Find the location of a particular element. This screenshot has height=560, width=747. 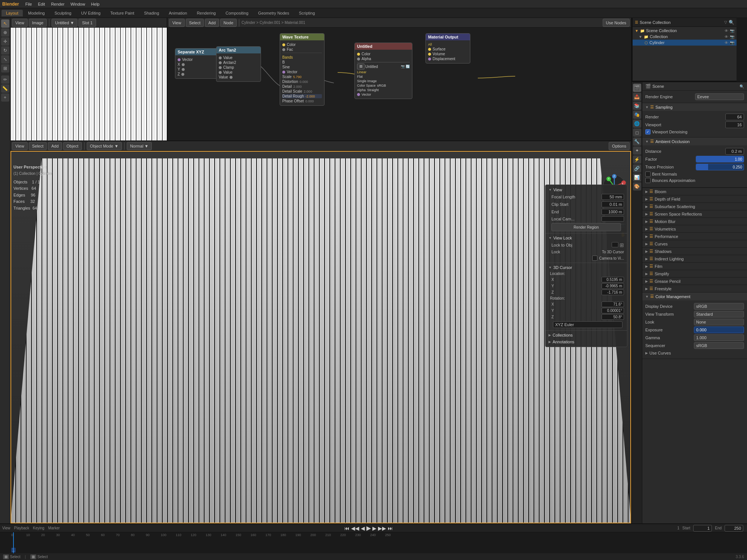

camera-to-view-checkbox: Camera to Vi... is located at coordinates (608, 258).